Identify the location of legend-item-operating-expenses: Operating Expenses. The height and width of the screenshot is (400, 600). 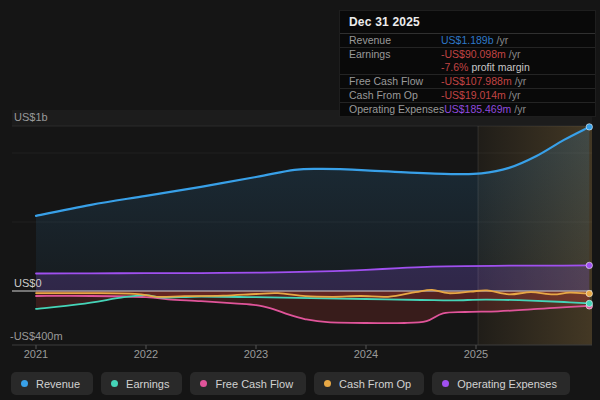
(501, 384).